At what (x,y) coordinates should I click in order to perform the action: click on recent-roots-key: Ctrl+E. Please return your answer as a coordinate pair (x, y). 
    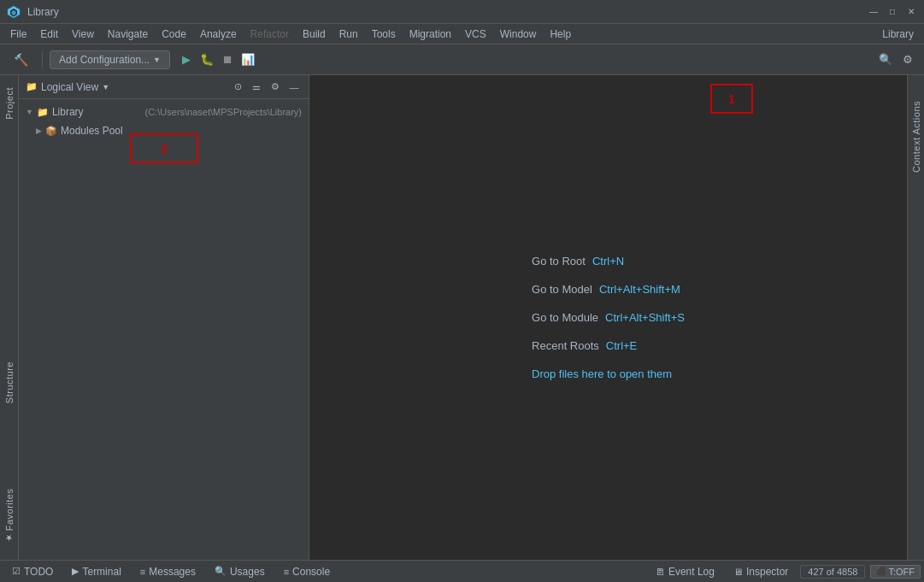
    Looking at the image, I should click on (621, 345).